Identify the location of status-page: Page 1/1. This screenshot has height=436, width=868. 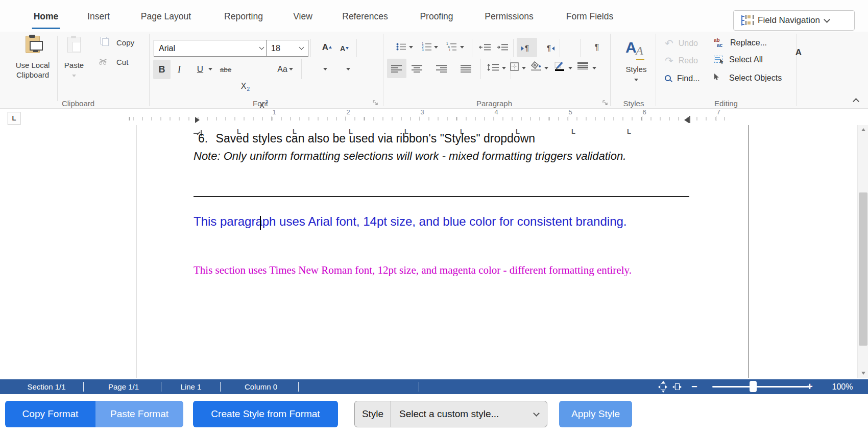
(124, 387).